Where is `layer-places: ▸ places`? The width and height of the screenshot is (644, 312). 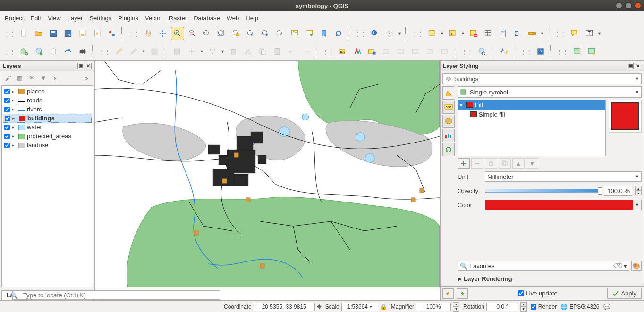
layer-places: ▸ places is located at coordinates (47, 92).